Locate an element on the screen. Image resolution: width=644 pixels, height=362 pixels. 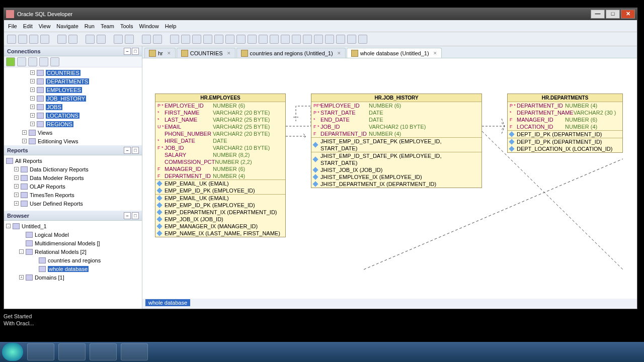
tree-item: countries and regions is located at coordinates (74, 260).